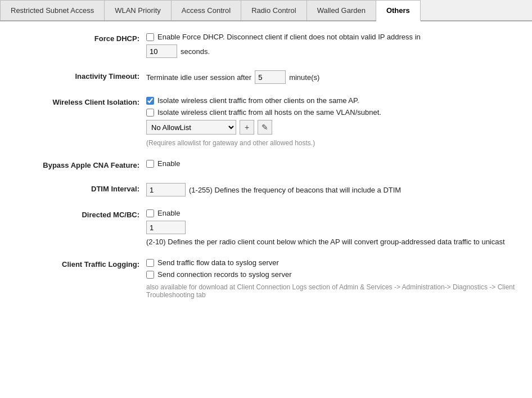 The width and height of the screenshot is (532, 398). Describe the element at coordinates (169, 163) in the screenshot. I see `bypass-apple-cna-checkbox-label: Enable` at that location.